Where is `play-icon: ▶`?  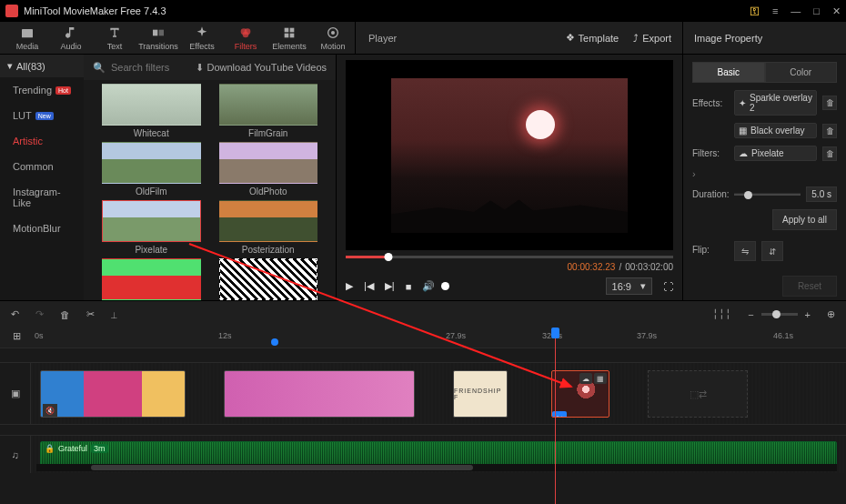 play-icon: ▶ is located at coordinates (349, 286).